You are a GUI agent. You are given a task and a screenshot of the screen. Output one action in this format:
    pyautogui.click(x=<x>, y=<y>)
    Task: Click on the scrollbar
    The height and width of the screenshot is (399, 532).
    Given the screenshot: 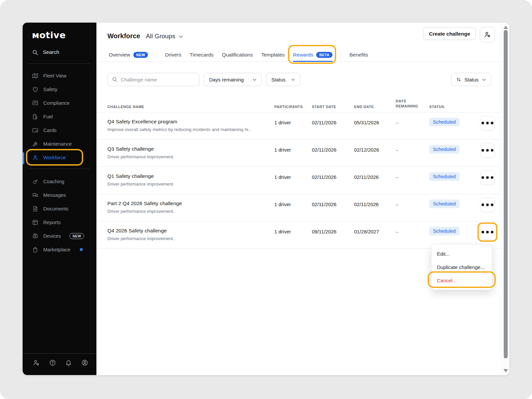 What is the action you would take?
    pyautogui.click(x=505, y=199)
    